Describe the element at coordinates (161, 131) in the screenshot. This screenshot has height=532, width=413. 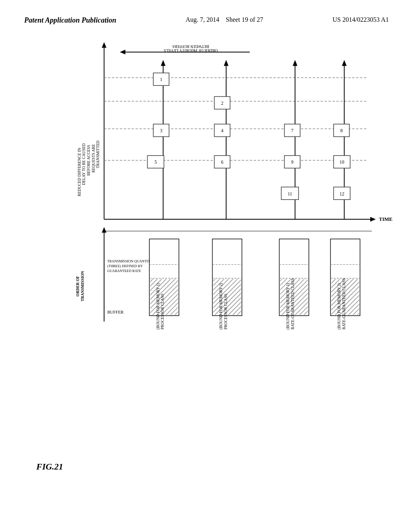
I see `svg-text: 3` at that location.